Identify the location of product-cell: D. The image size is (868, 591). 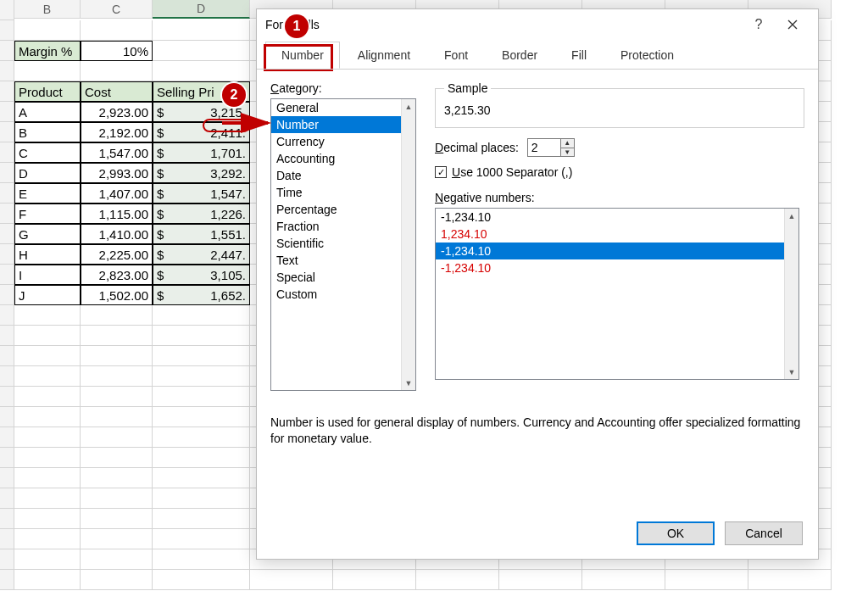
(47, 173).